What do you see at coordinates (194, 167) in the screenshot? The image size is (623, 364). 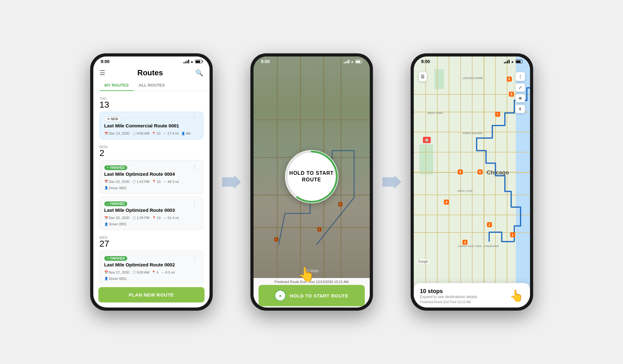 I see `more-options-2: ⋮` at bounding box center [194, 167].